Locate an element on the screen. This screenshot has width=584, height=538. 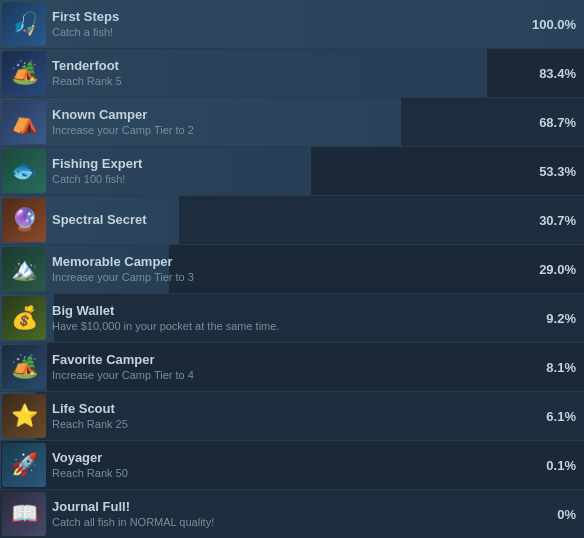
achievement-title-known-camper: Known Camper is located at coordinates (292, 116).